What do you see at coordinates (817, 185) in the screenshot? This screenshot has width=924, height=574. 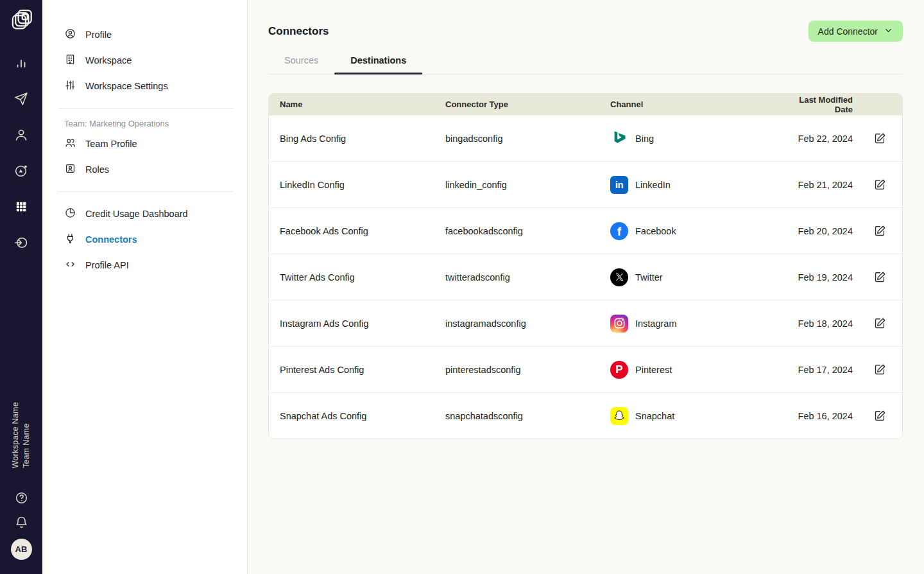 I see `row-date: Feb 21, 2024` at bounding box center [817, 185].